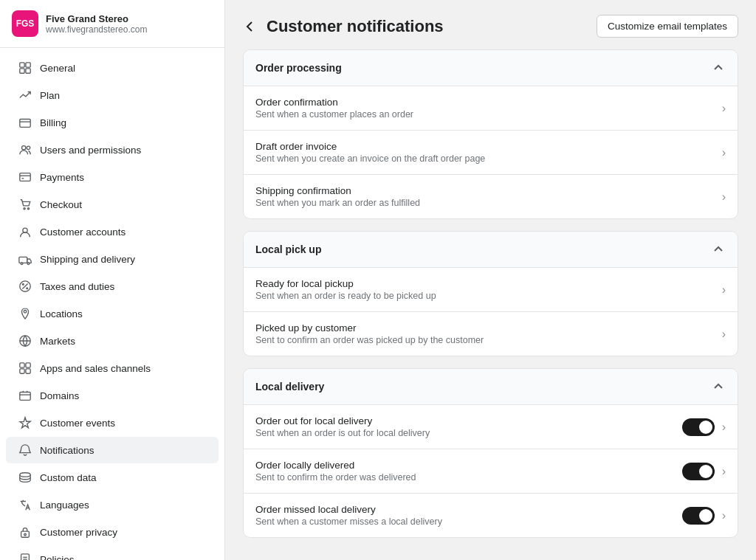 The image size is (756, 560). Describe the element at coordinates (343, 421) in the screenshot. I see `order-out-delivery-title: Order out for local delivery` at that location.